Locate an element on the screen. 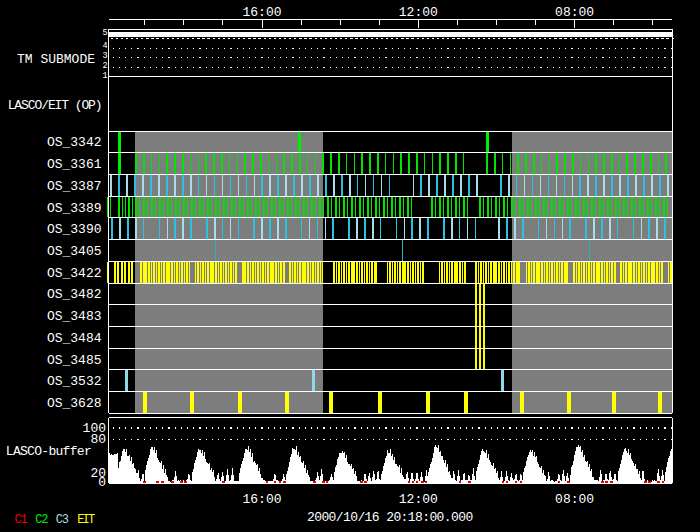 The image size is (700, 532). svg-text: TM SUBMODE is located at coordinates (56, 60).